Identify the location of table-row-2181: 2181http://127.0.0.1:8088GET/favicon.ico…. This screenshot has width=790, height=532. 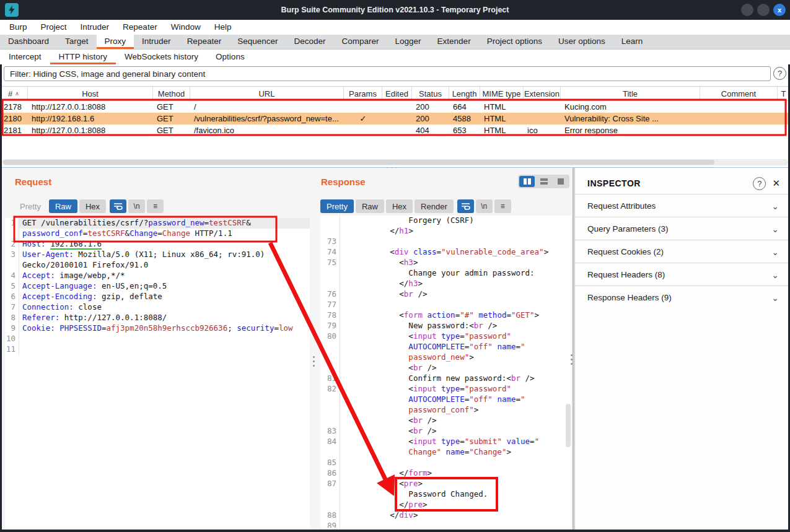
(395, 130).